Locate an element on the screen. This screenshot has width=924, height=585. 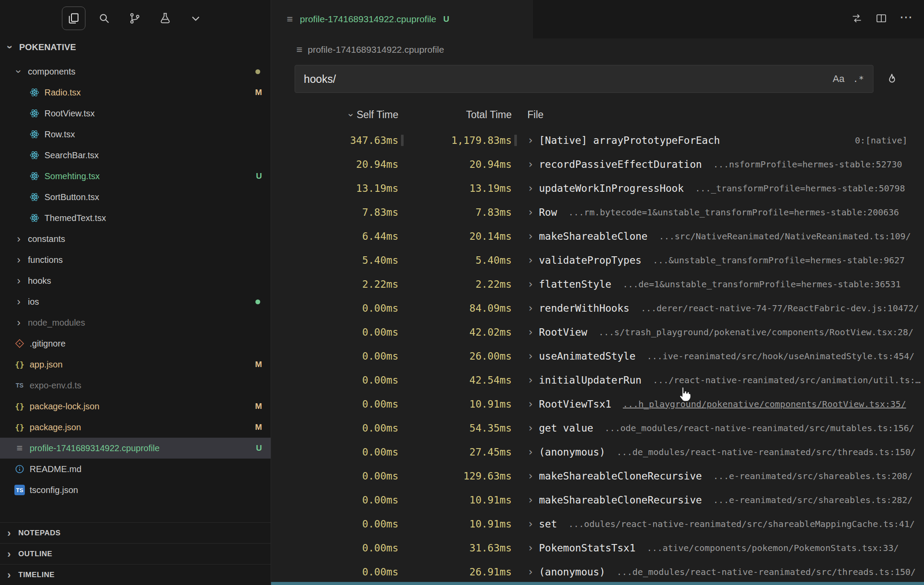
flame-icon is located at coordinates (892, 79).